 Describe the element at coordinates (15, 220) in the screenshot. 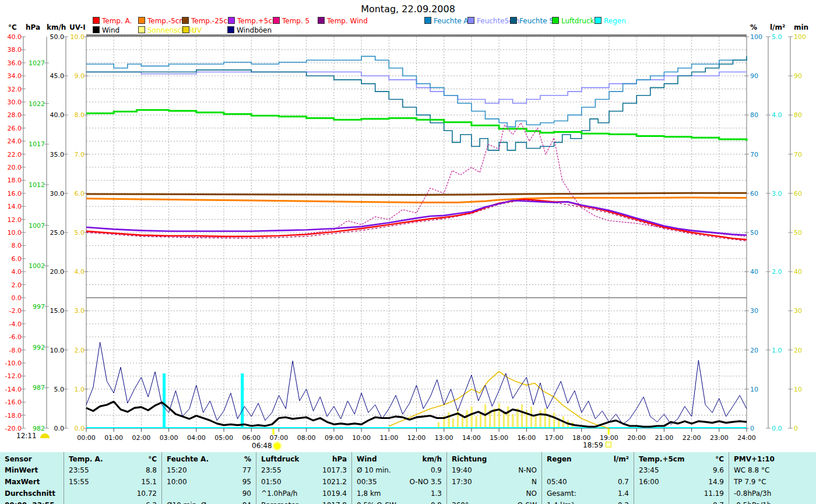

I see `svg-text: 12.0` at that location.